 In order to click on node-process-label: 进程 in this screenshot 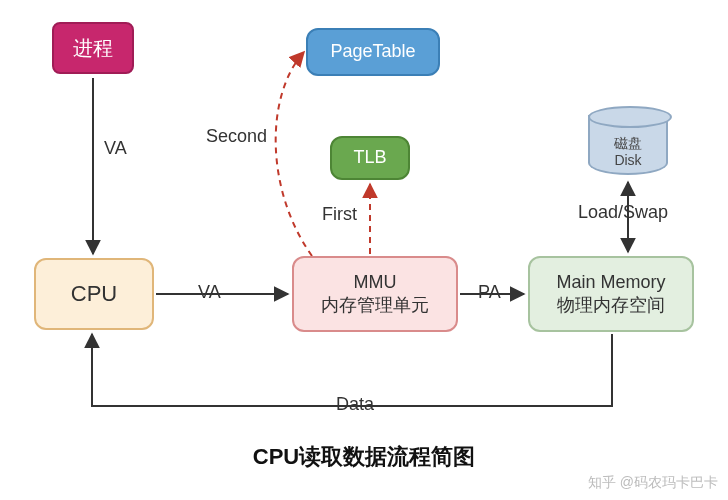, I will do `click(93, 48)`.